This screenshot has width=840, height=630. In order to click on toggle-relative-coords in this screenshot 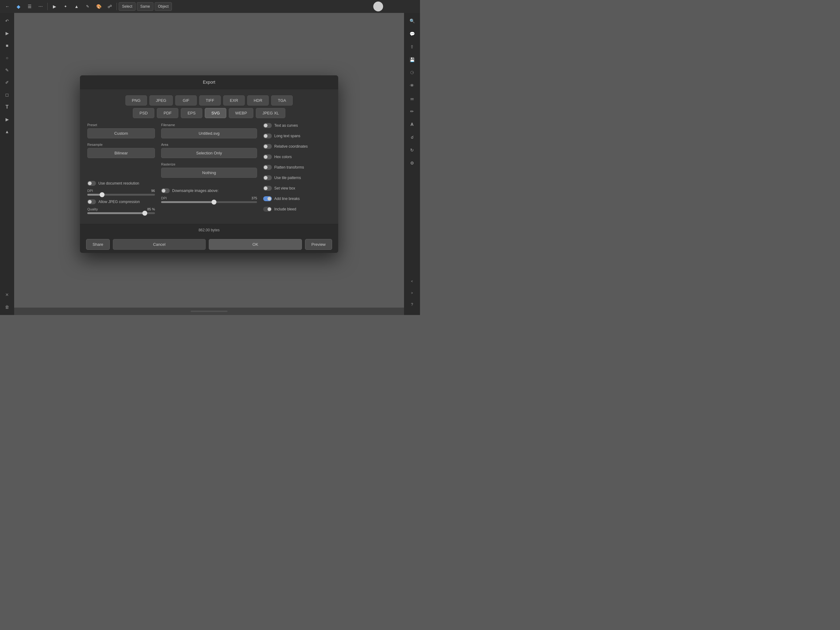, I will do `click(267, 147)`.